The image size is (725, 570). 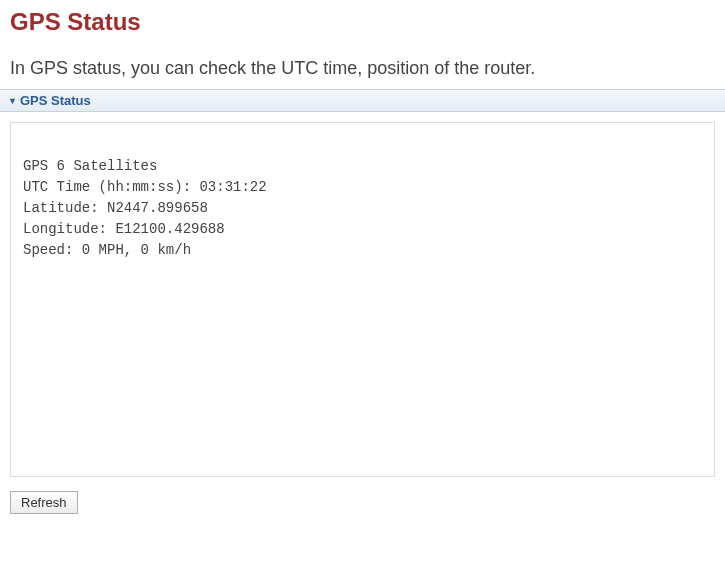 What do you see at coordinates (56, 100) in the screenshot?
I see `panel-header-label: GPS Status` at bounding box center [56, 100].